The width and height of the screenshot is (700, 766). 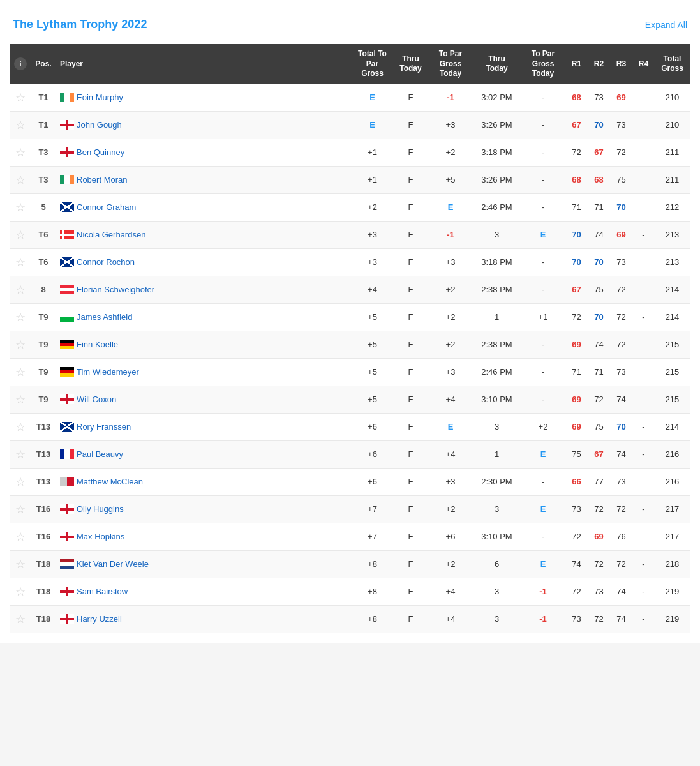 I want to click on expand-all-button: Expand All, so click(x=666, y=25).